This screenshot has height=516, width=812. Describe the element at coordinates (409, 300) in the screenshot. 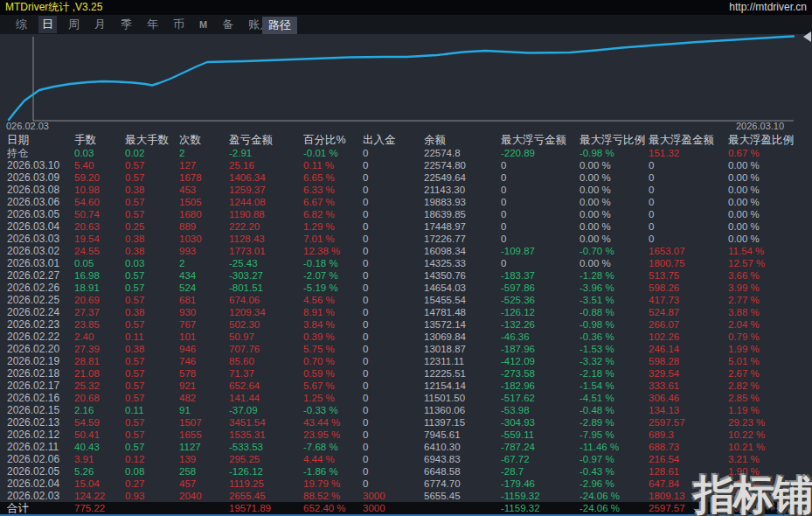

I see `table-row: 2026.02.2520.690.57681674.064.56 %015455…` at that location.